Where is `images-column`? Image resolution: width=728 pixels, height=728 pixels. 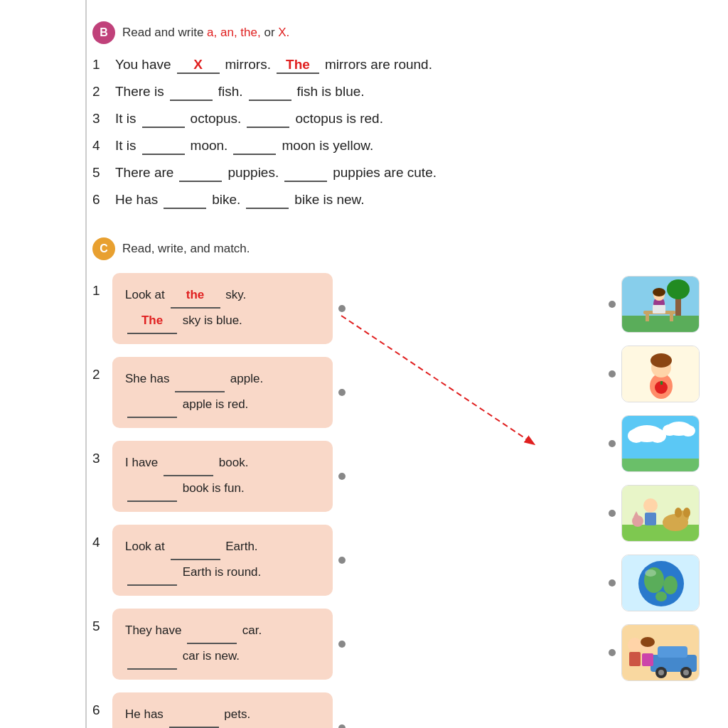 images-column is located at coordinates (643, 500).